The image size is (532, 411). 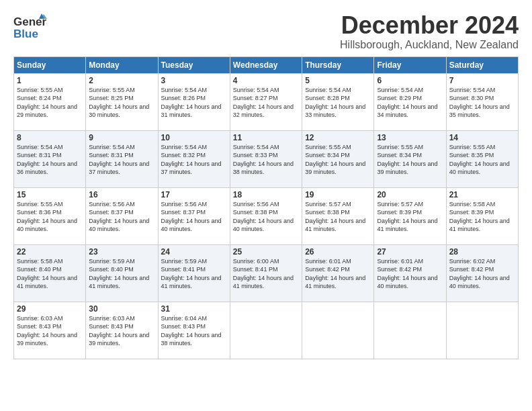 What do you see at coordinates (335, 217) in the screenshot?
I see `day-info: Sunrise: 5:57 AMSunset: 8:38 PMDaylight:…` at bounding box center [335, 217].